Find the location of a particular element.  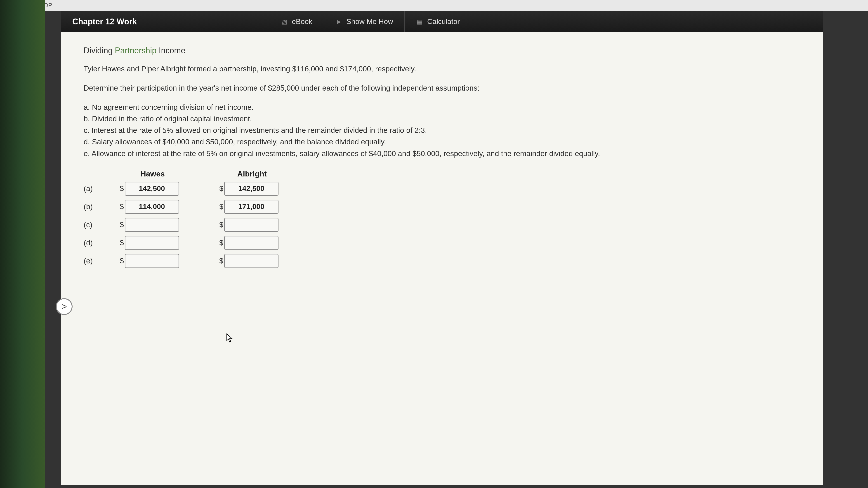

tab-ebook-label: eBook is located at coordinates (302, 22).